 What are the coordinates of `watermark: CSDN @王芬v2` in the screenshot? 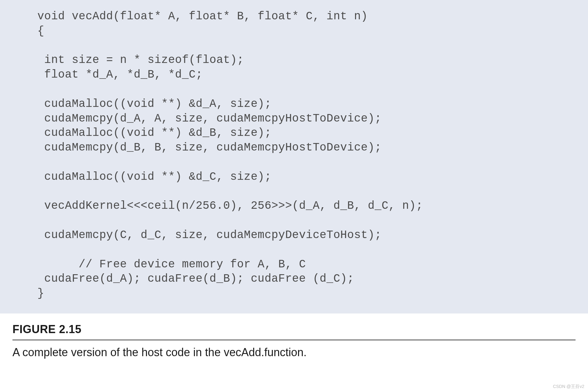 It's located at (569, 387).